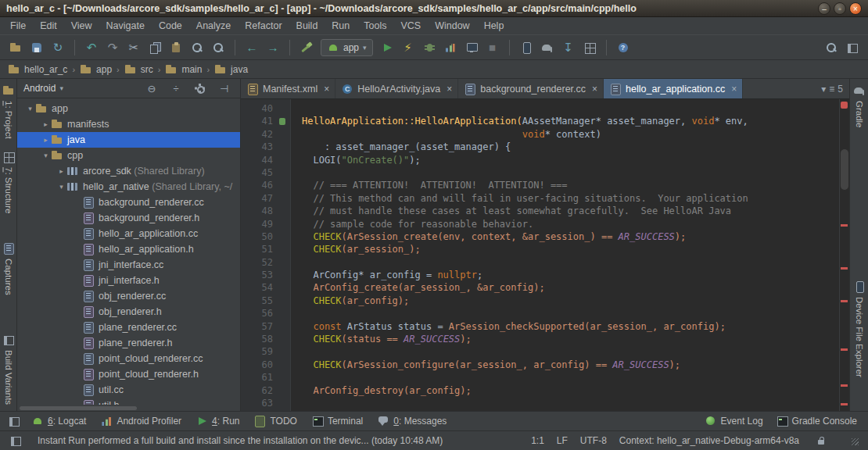  I want to click on make-project-button, so click(307, 48).